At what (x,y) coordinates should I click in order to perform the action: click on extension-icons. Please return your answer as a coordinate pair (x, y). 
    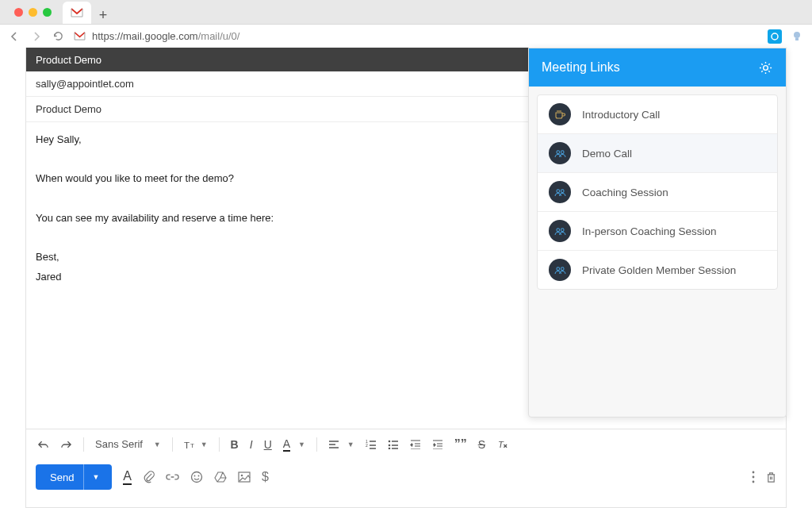
    Looking at the image, I should click on (786, 37).